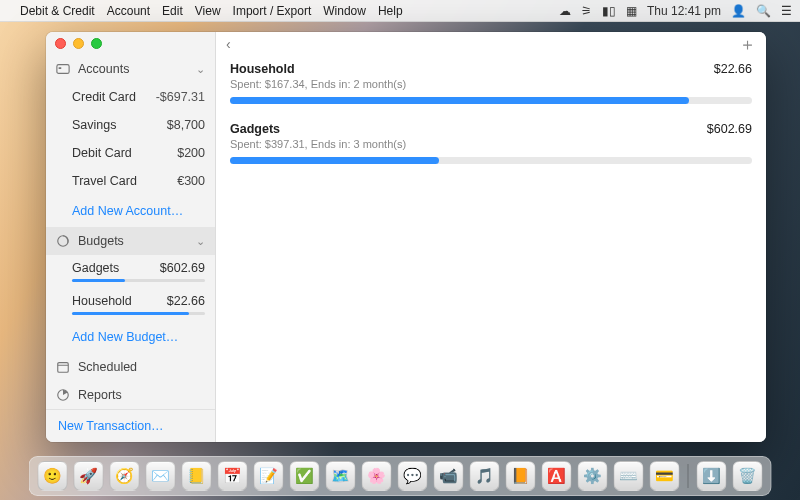 The width and height of the screenshot is (800, 500). I want to click on sidebar-section-budgets: Budgets ⌄, so click(130, 241).